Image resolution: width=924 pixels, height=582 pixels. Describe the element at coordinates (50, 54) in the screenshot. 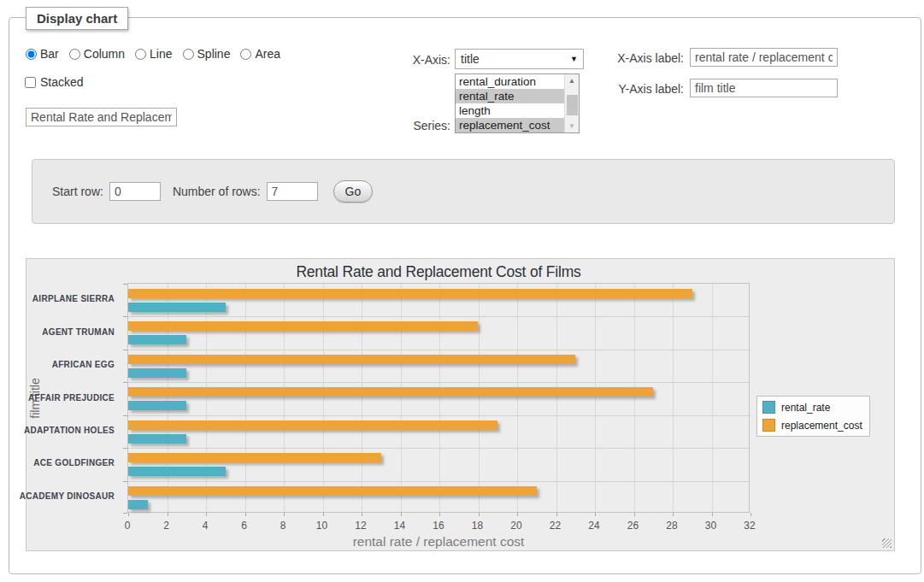

I see `chart-type-option-label: Bar` at that location.